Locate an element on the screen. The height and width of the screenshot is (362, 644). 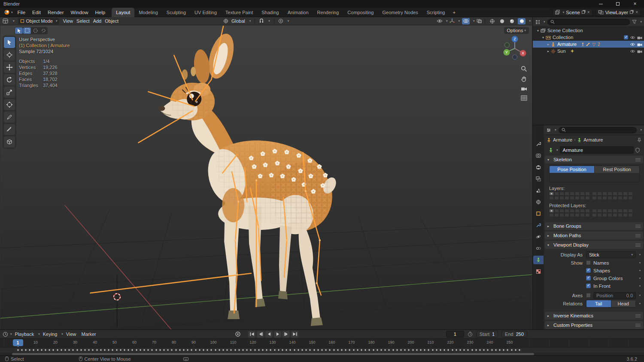
auto-key-record-icon is located at coordinates (238, 334).